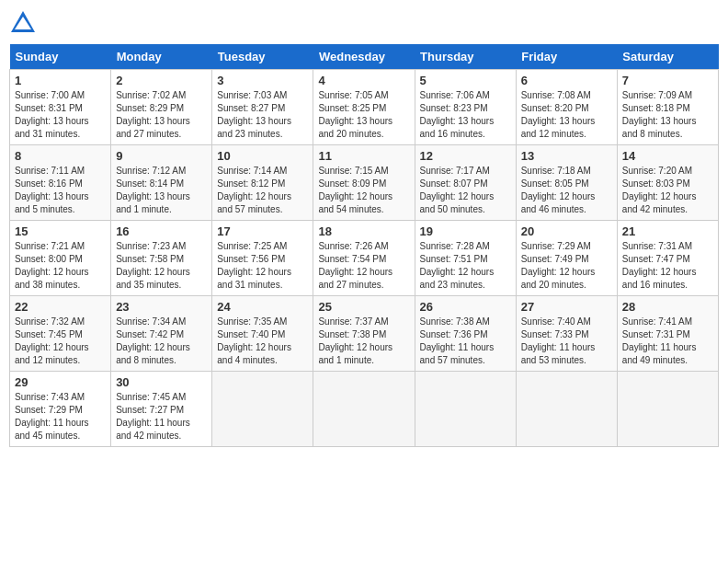 The height and width of the screenshot is (563, 728). Describe the element at coordinates (566, 341) in the screenshot. I see `day-info: Sunrise: 7:40 AM Sunset: 7:33 PM Dayligh…` at that location.